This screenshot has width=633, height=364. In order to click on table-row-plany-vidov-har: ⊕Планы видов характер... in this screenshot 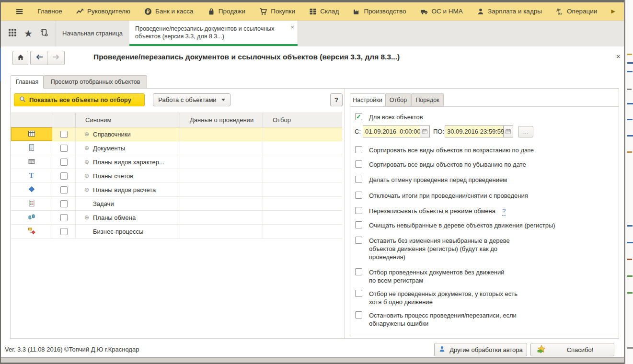, I will do `click(176, 162)`.